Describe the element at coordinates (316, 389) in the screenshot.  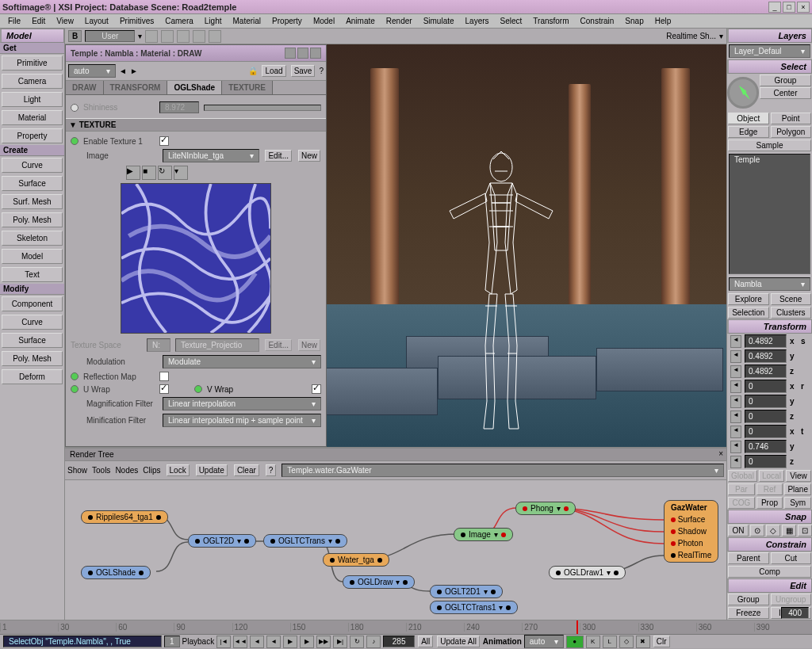
I see `vwrap-checkbox` at that location.